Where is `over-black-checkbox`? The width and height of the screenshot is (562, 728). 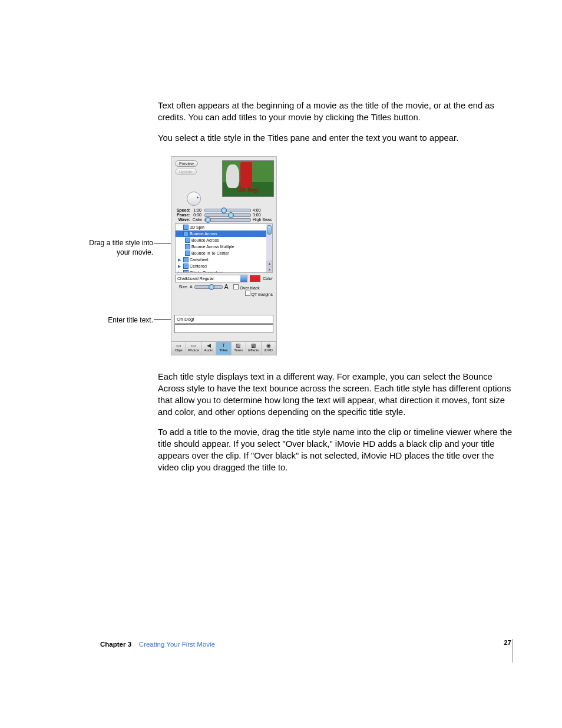
over-black-checkbox is located at coordinates (236, 286).